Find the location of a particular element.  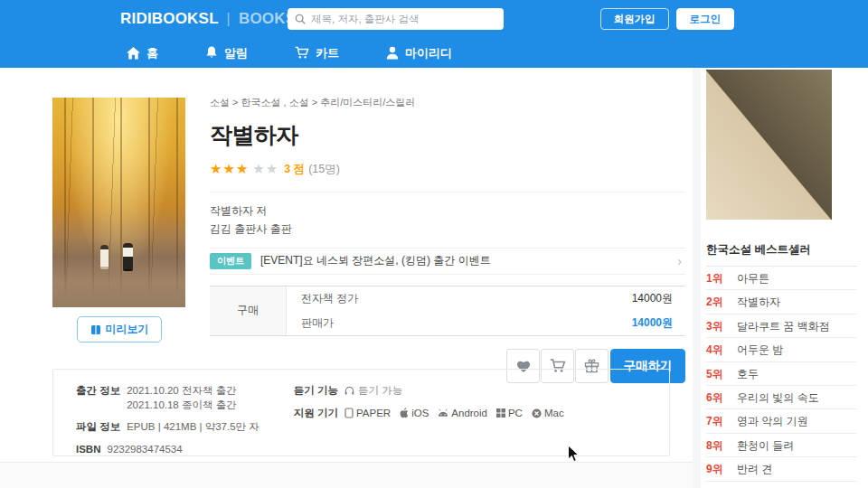

event-banner: 이벤트 [EVENT]요 네스뵈 장편소설, (킹덤) 출간 이벤트 › is located at coordinates (448, 261).